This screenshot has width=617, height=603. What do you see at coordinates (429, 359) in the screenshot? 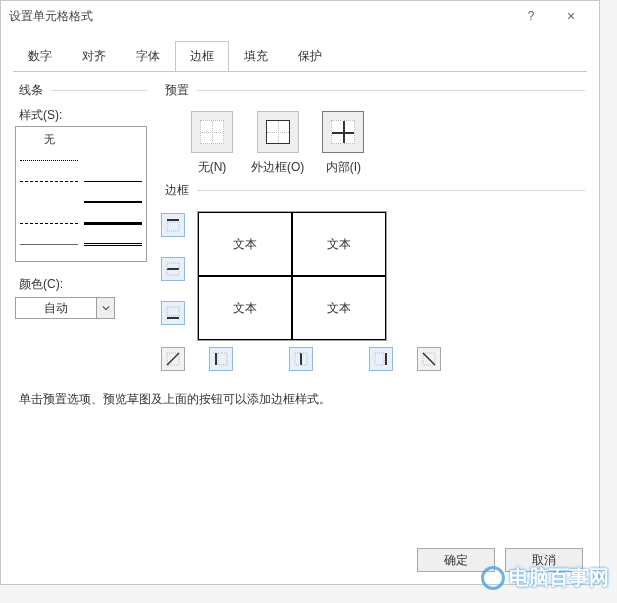
I see `border-diag-down-button` at bounding box center [429, 359].